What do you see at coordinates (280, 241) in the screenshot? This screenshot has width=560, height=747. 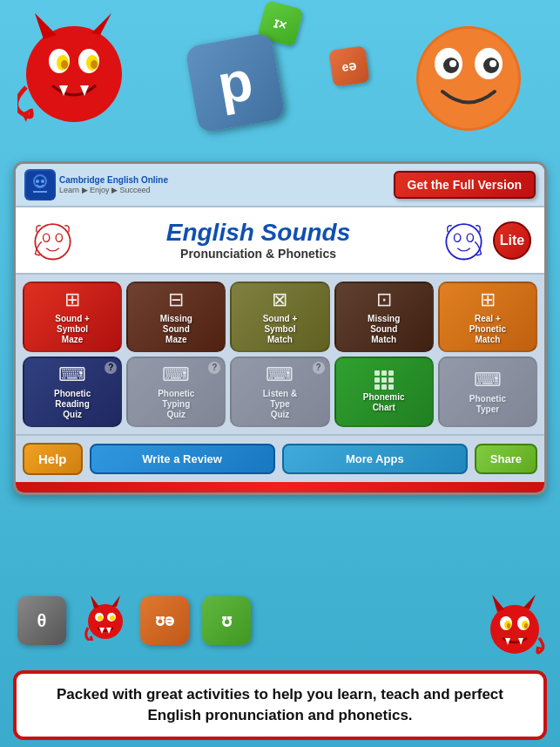 I see `title-area: English Sounds Pronunciation & Phonetics…` at bounding box center [280, 241].